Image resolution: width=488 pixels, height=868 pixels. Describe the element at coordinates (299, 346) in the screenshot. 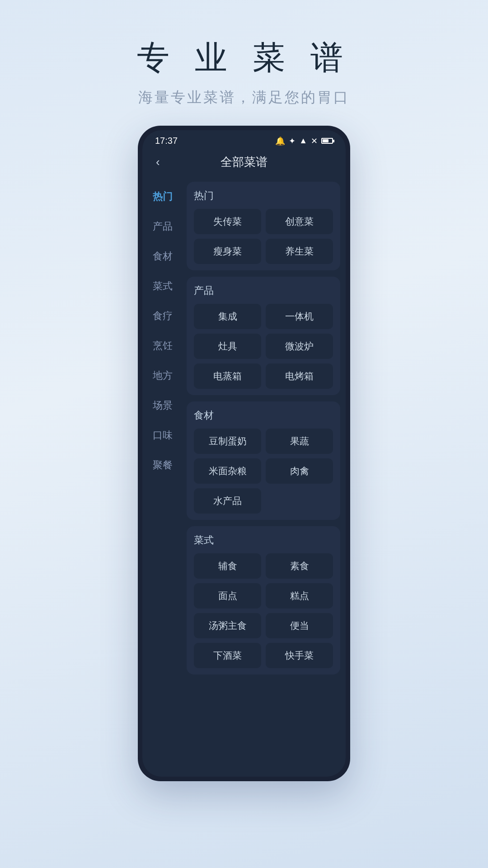

I see `tag-微波炉: 微波炉` at that location.